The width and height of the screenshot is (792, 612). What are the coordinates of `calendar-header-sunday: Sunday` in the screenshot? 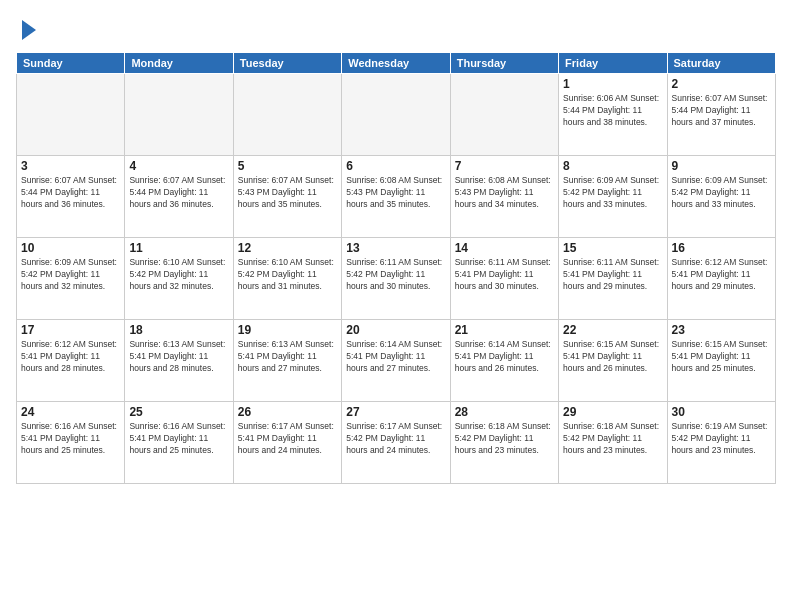 It's located at (71, 64).